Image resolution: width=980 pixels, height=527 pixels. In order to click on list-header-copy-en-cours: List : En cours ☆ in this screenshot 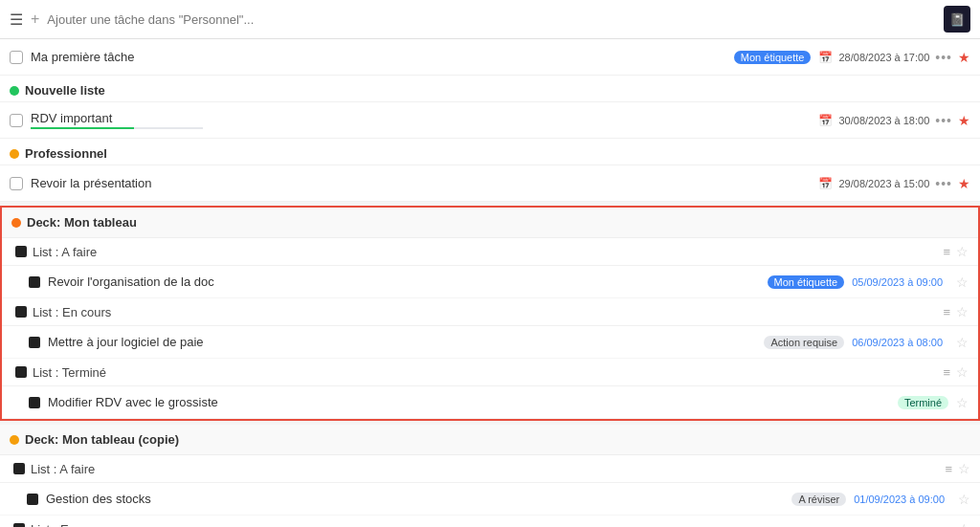, I will do `click(490, 521)`.